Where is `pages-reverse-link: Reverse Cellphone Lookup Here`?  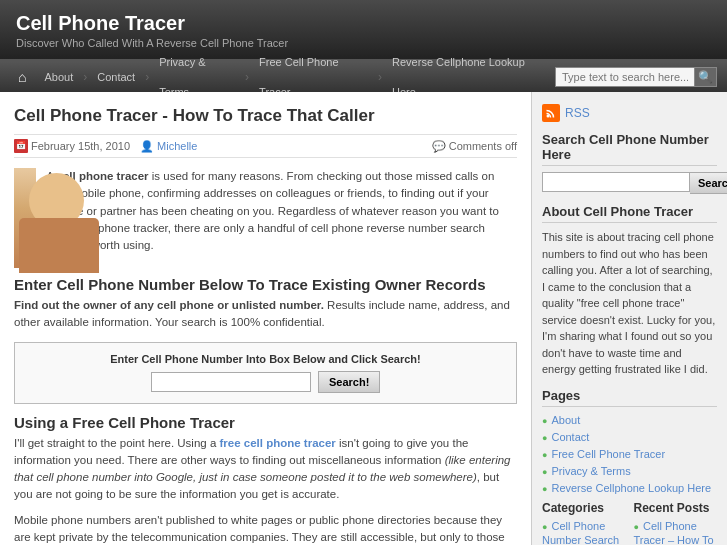
pages-reverse-link: Reverse Cellphone Lookup Here is located at coordinates (631, 488).